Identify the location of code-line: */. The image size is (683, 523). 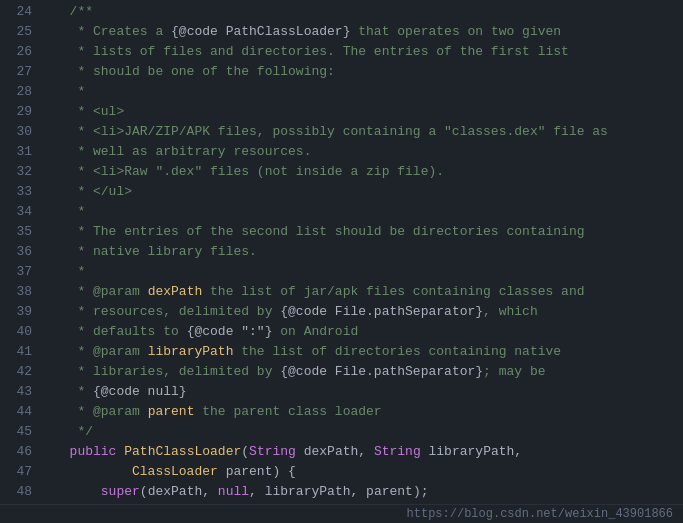
(368, 432).